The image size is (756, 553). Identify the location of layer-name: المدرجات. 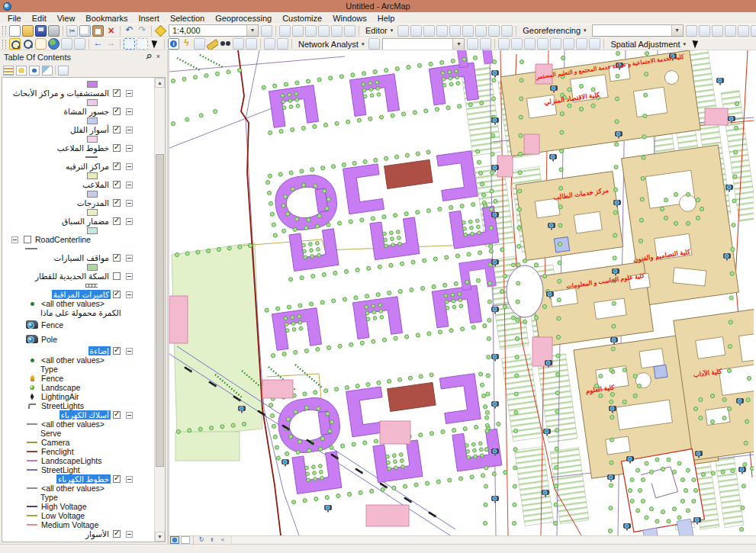
(93, 203).